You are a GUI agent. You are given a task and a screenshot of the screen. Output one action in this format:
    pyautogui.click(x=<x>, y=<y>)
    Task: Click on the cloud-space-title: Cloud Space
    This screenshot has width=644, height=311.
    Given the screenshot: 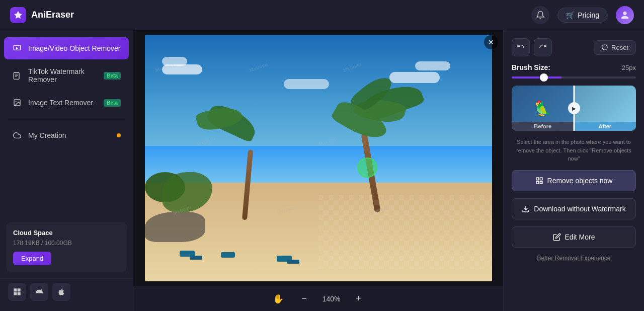 What is the action you would take?
    pyautogui.click(x=66, y=232)
    